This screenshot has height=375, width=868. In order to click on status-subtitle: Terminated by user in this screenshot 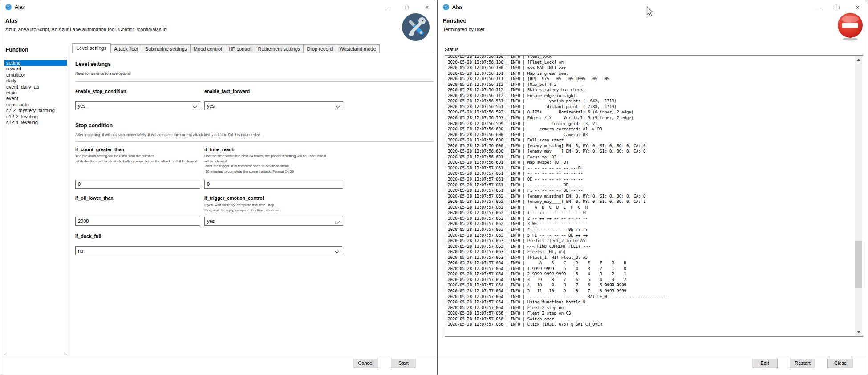, I will do `click(464, 29)`.